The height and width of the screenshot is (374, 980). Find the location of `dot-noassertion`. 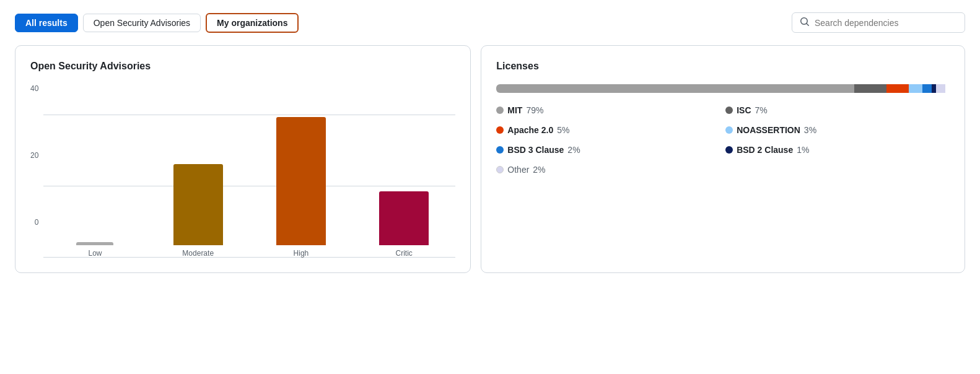

dot-noassertion is located at coordinates (729, 130).